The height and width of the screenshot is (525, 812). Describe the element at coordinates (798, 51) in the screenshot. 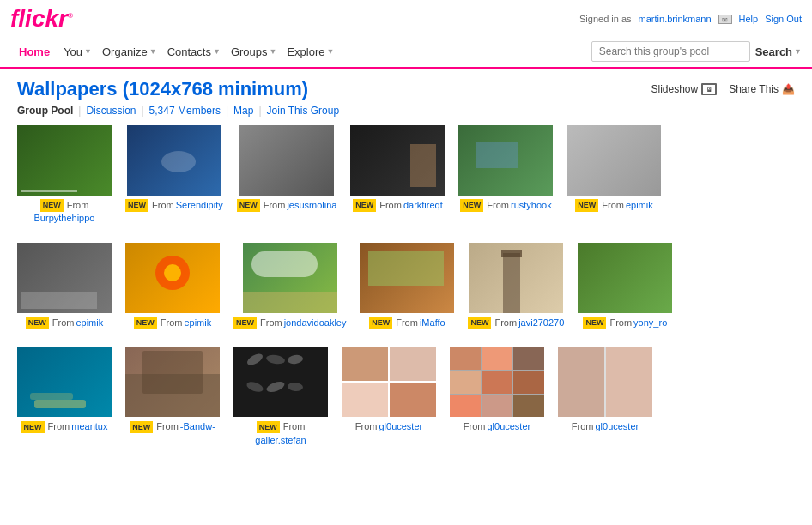

I see `search-arrow: ▼` at that location.